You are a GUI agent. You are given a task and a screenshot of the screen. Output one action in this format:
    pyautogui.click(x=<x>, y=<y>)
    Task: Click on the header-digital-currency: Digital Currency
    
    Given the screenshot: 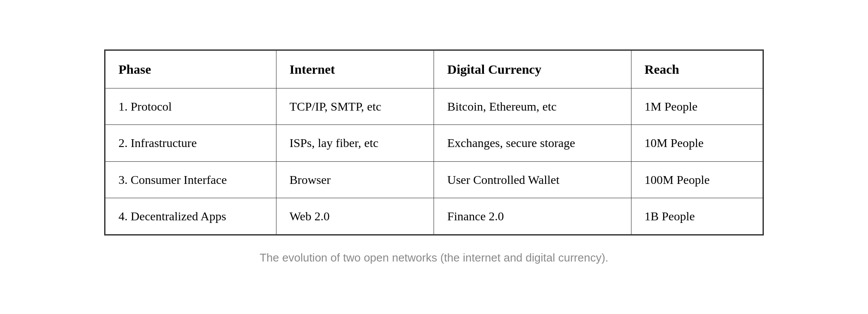 What is the action you would take?
    pyautogui.click(x=533, y=69)
    